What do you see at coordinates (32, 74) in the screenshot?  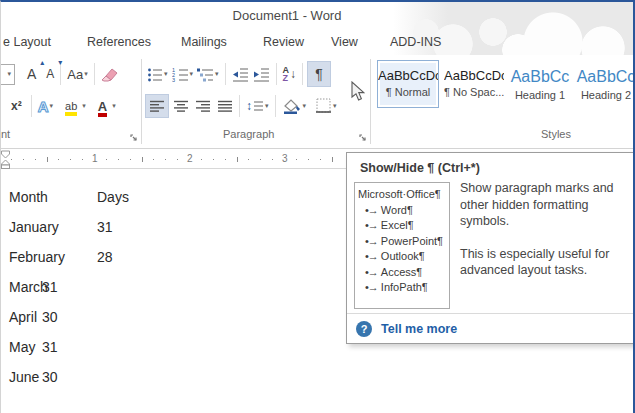 I see `grow-font-button: A ▴` at bounding box center [32, 74].